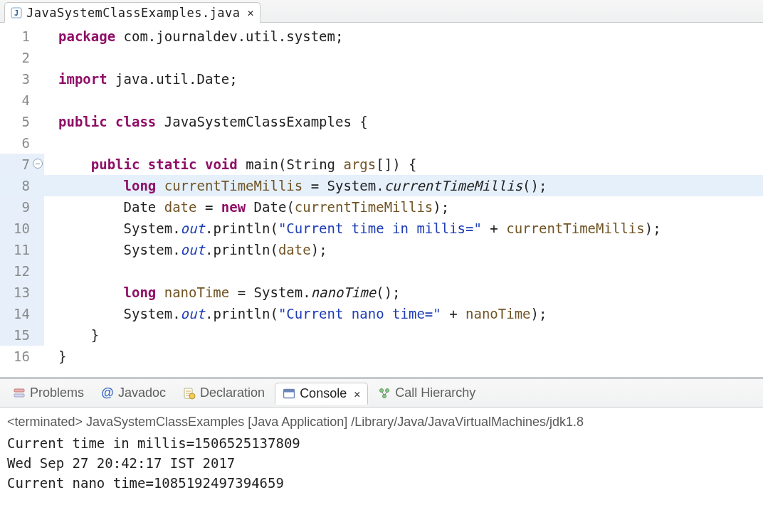 This screenshot has height=532, width=763. Describe the element at coordinates (382, 483) in the screenshot. I see `console-line: Current nano time=1085192497394659` at that location.